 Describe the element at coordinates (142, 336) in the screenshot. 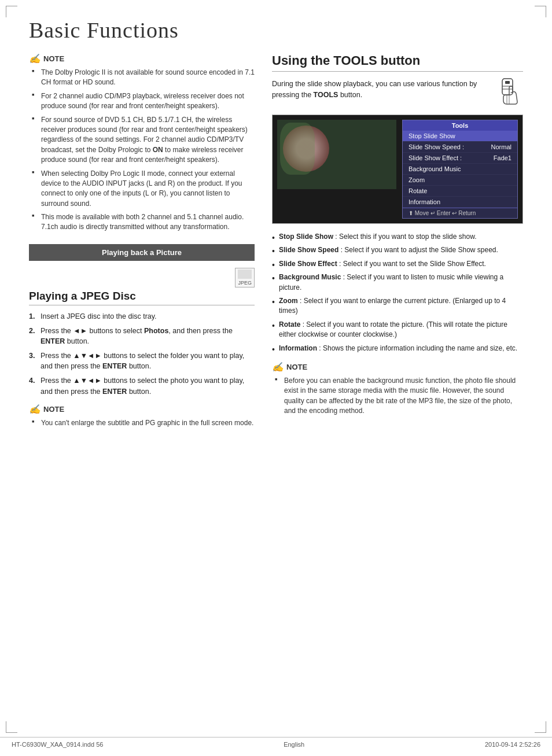

I see `step-item: 2.Press the ◄► buttons to select Photos,…` at that location.